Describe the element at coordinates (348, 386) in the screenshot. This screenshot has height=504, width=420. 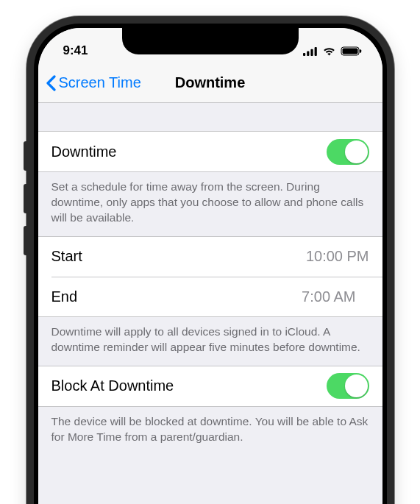
I see `block-toggle` at that location.